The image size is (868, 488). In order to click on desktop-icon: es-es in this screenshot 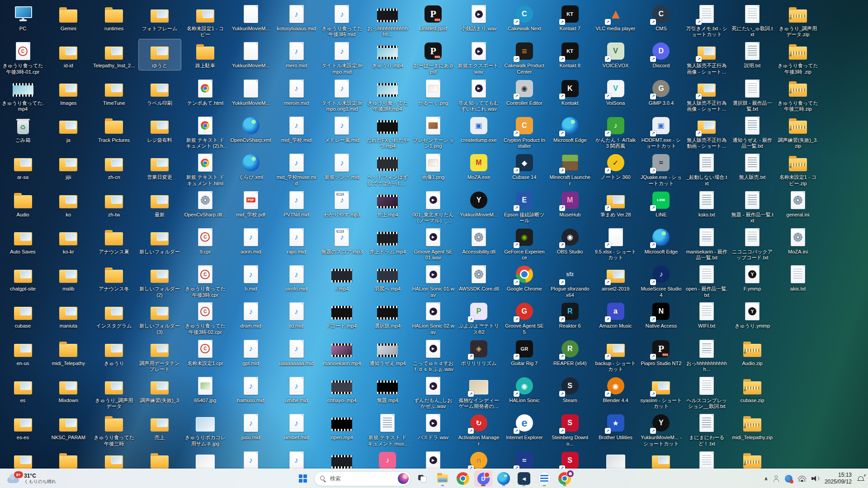, I will do `click(23, 427)`.